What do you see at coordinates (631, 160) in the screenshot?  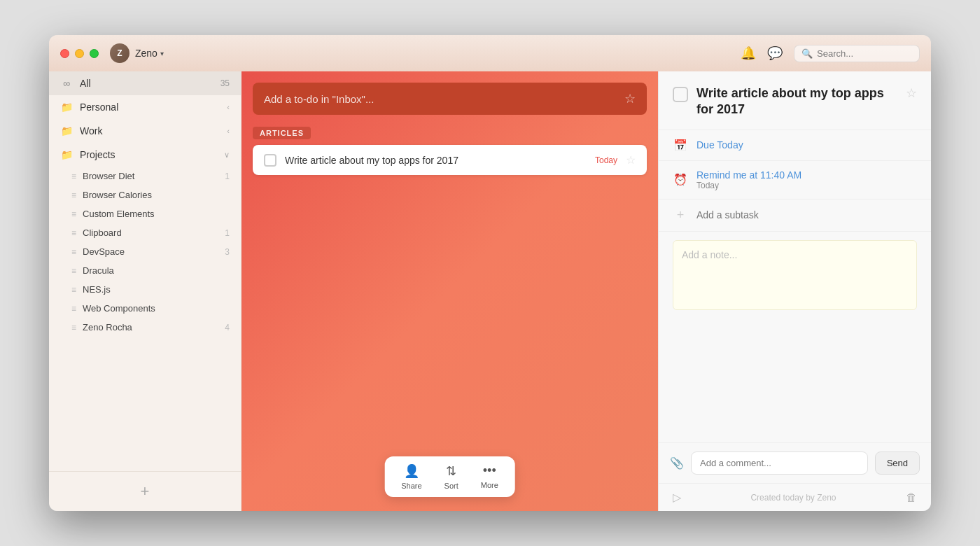 I see `task-star-icon: ☆` at bounding box center [631, 160].